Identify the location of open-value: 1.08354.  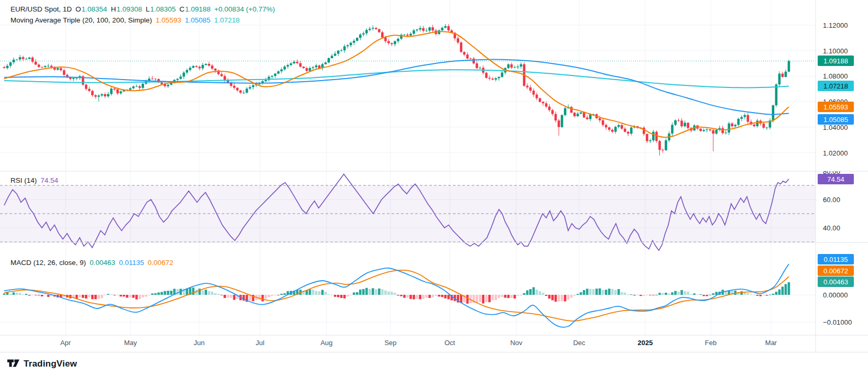
(94, 9).